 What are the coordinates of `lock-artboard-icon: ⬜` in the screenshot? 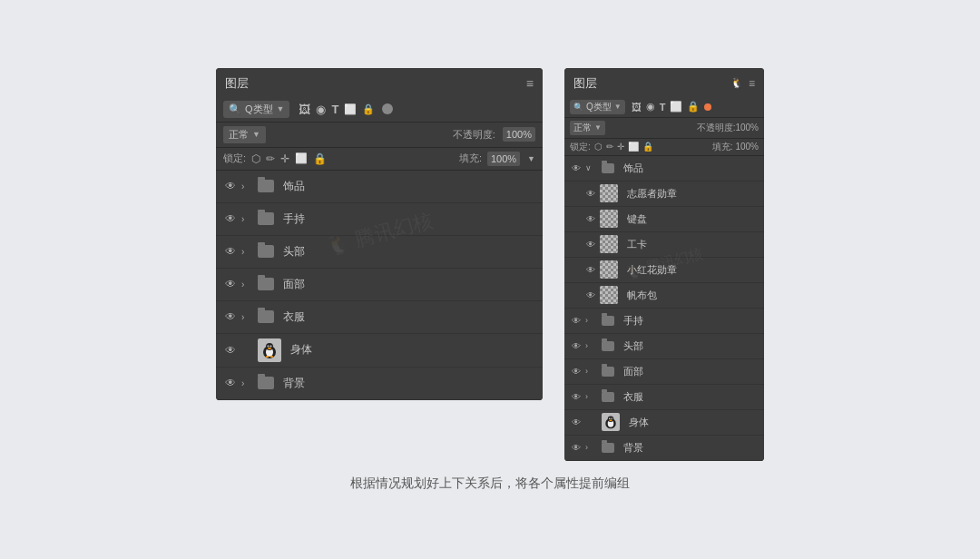 It's located at (301, 158).